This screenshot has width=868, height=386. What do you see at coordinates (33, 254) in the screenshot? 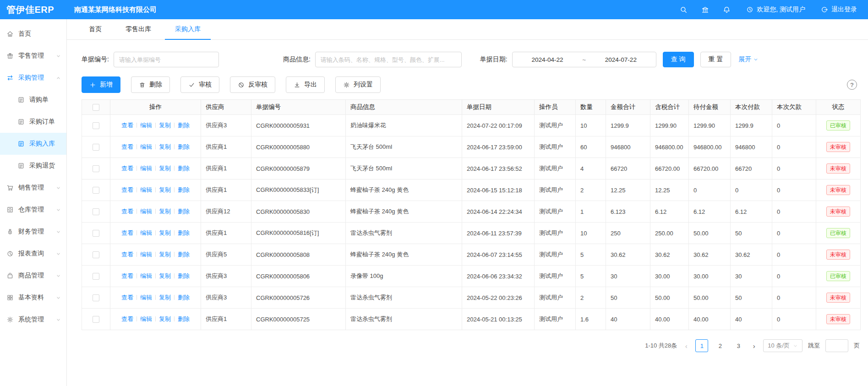
I see `sidebar-item-10: 报表查询` at bounding box center [33, 254].